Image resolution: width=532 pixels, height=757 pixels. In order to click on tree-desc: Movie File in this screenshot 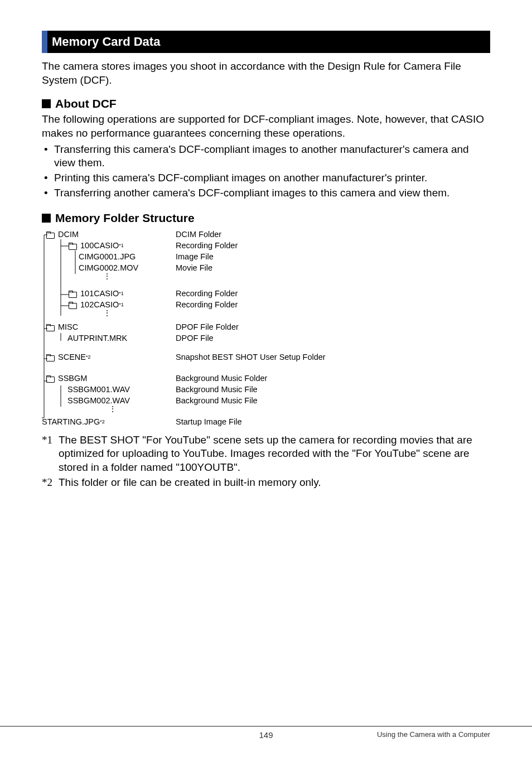, I will do `click(194, 268)`.